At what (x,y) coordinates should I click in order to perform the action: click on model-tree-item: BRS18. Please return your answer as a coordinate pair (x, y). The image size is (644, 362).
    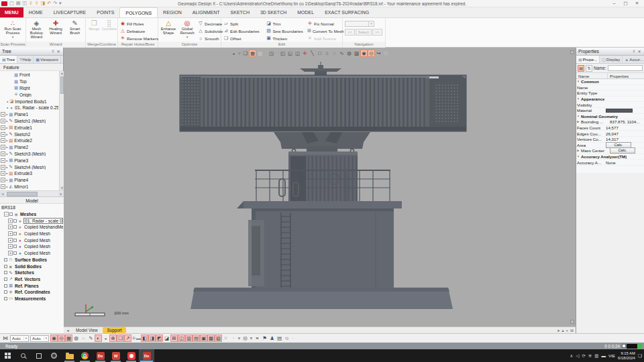
    Looking at the image, I should click on (32, 208).